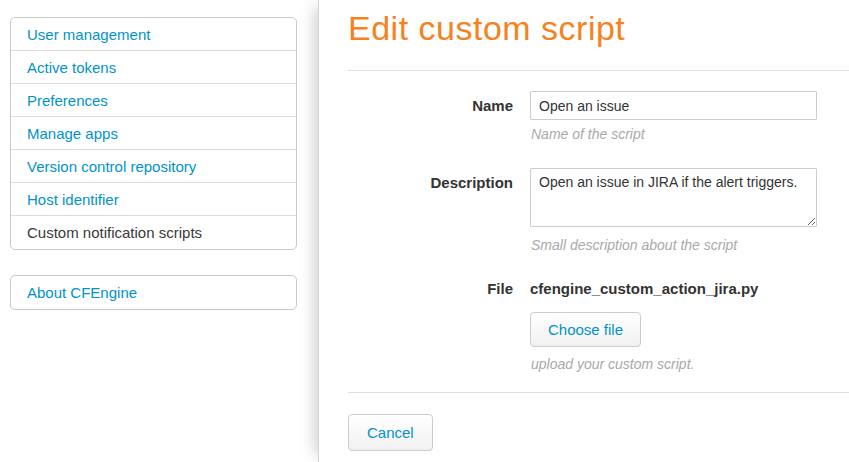  What do you see at coordinates (690, 326) in the screenshot?
I see `file-controls: cfengine_custom_action_jira.py Choose fi…` at bounding box center [690, 326].